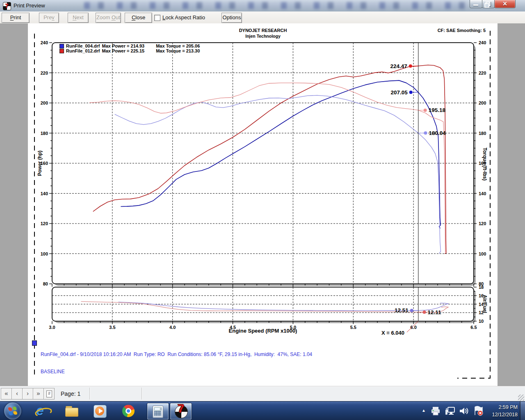  What do you see at coordinates (13, 411) in the screenshot?
I see `start-button` at bounding box center [13, 411].